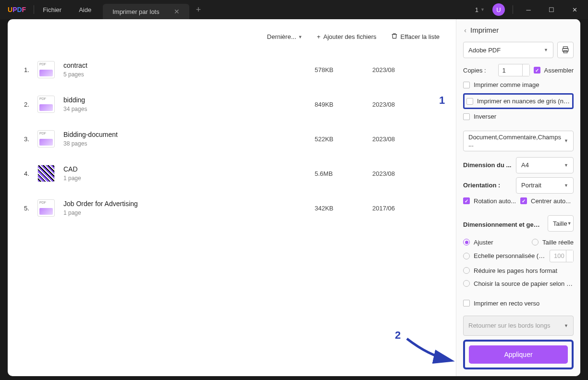 The image size is (588, 380). What do you see at coordinates (575, 10) in the screenshot?
I see `close-button: ✕` at bounding box center [575, 10].